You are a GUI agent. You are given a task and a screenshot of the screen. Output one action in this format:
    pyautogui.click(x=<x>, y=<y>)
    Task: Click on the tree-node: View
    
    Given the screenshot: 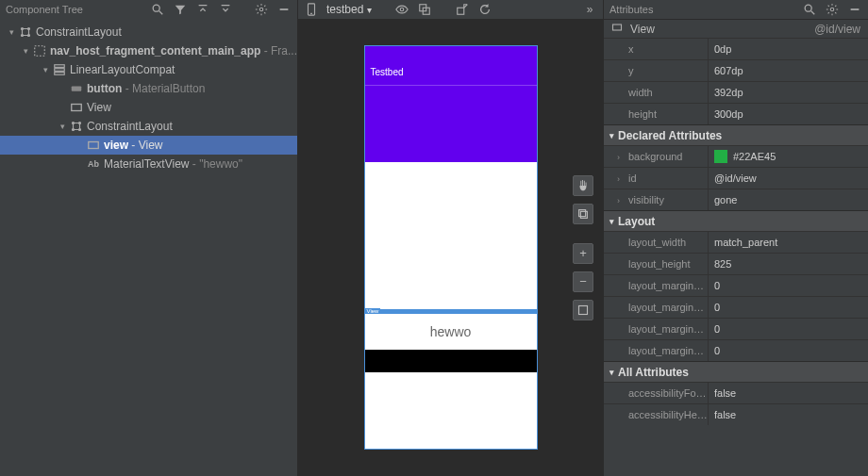 What is the action you would take?
    pyautogui.click(x=149, y=107)
    